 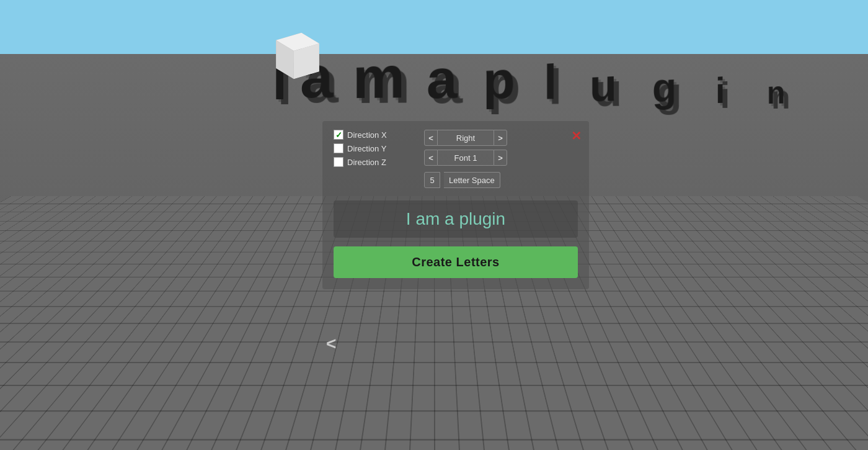 I want to click on direction-z-row: Direction Z, so click(x=374, y=162).